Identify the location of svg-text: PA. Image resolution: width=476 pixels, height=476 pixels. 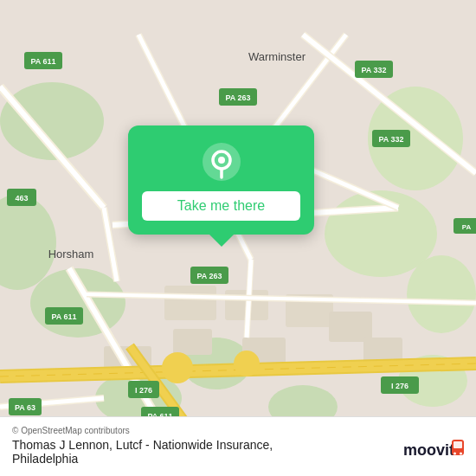
(467, 227).